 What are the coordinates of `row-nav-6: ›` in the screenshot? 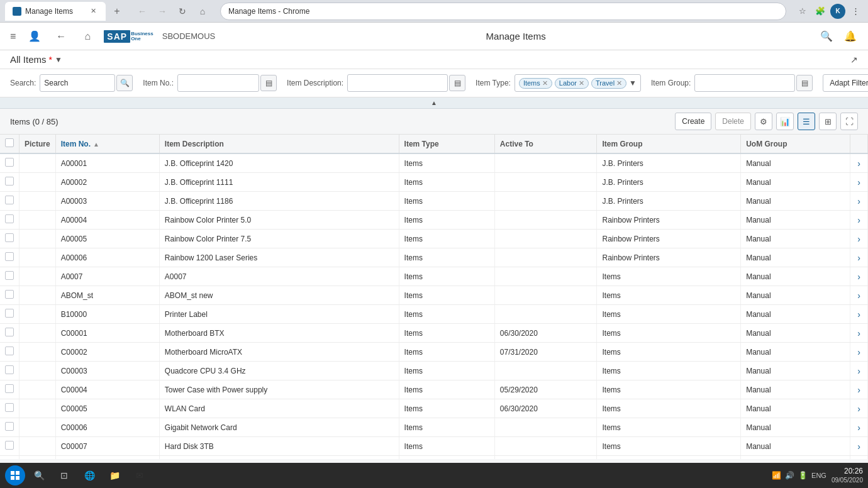 It's located at (859, 277).